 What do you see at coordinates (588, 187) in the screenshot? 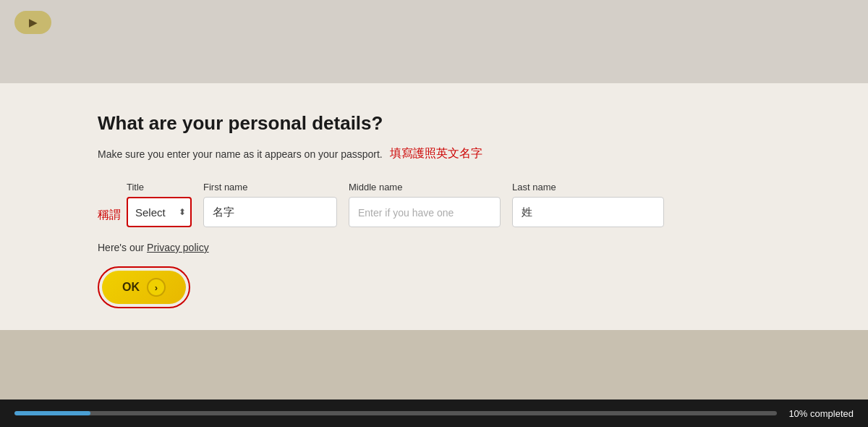
I see `last-name-label: Last name` at bounding box center [588, 187].